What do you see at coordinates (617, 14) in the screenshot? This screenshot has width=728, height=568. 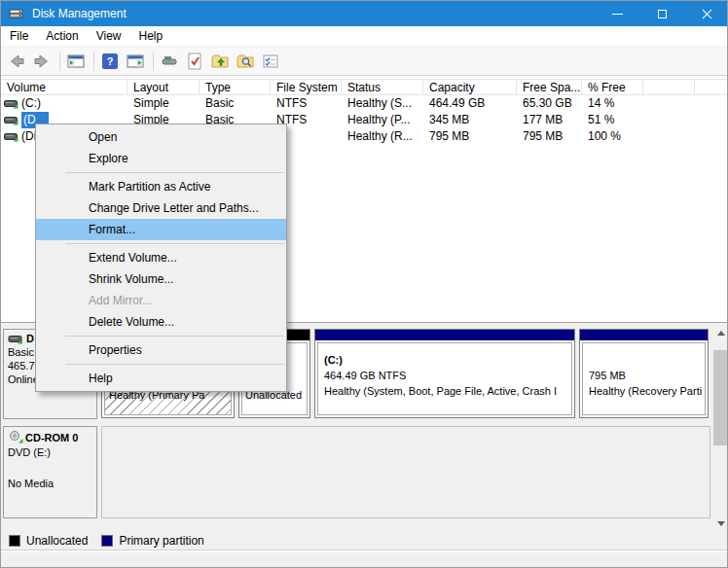 I see `minimize-button` at bounding box center [617, 14].